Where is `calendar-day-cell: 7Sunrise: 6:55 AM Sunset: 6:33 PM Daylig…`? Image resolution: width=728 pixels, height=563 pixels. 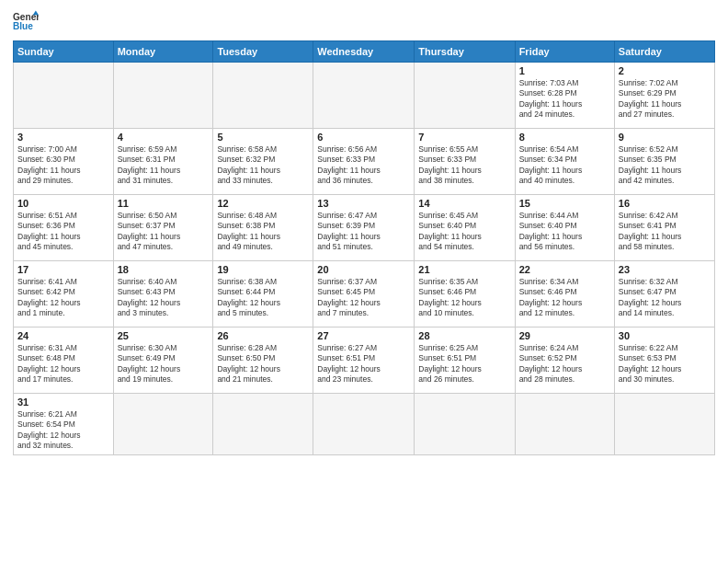 calendar-day-cell: 7Sunrise: 6:55 AM Sunset: 6:33 PM Daylig… is located at coordinates (465, 162).